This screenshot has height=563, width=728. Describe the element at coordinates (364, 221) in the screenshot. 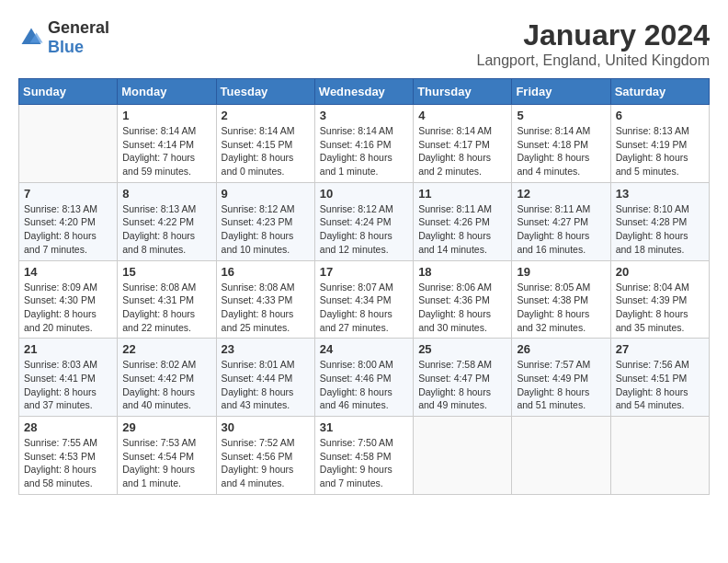

I see `day-cell: 10Sunrise: 8:12 AM Sunset: 4:24 PM Dayli…` at that location.